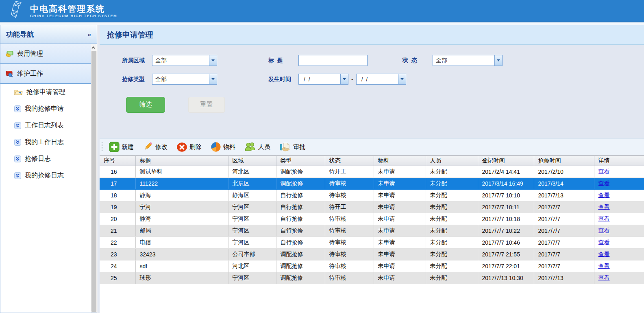 Image resolution: width=644 pixels, height=313 pixels. Describe the element at coordinates (94, 47) in the screenshot. I see `scroll-up-icon` at that location.